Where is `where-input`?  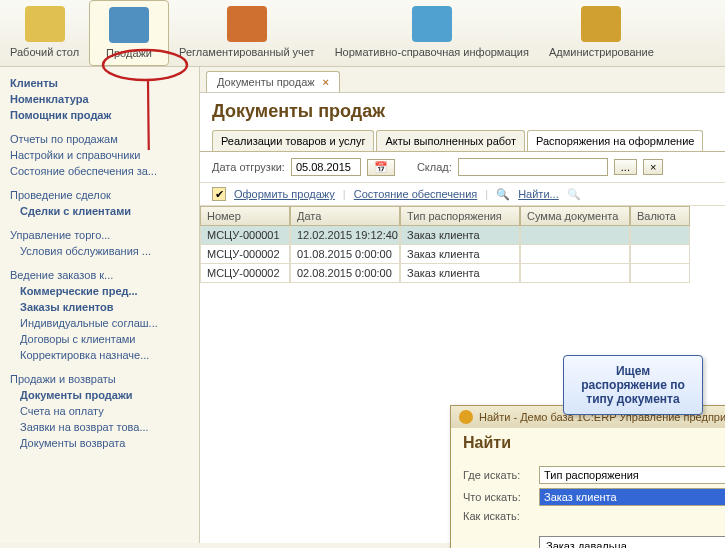 where-input is located at coordinates (632, 475).